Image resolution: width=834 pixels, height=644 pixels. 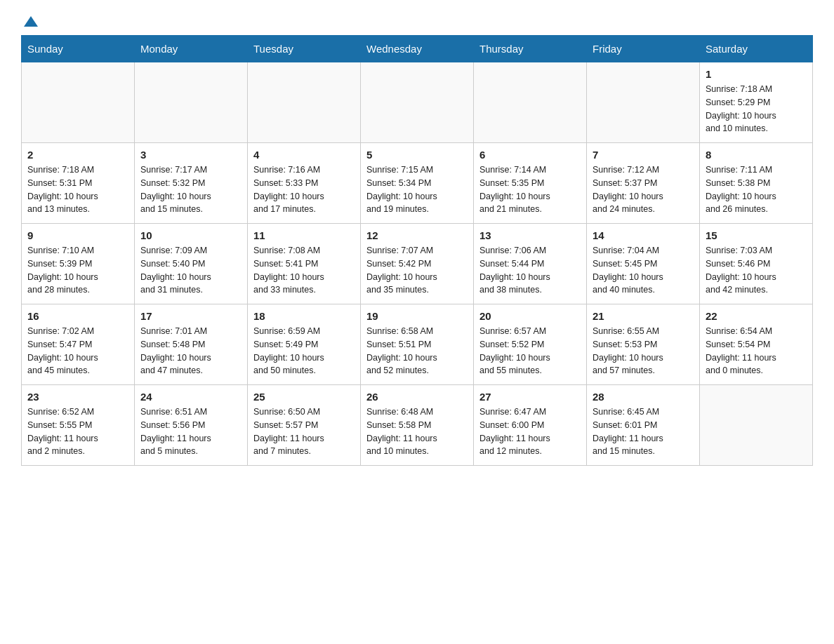 What do you see at coordinates (191, 184) in the screenshot?
I see `calendar-day-cell: 3Sunrise: 7:17 AM Sunset: 5:32 PM Daylig…` at bounding box center [191, 184].